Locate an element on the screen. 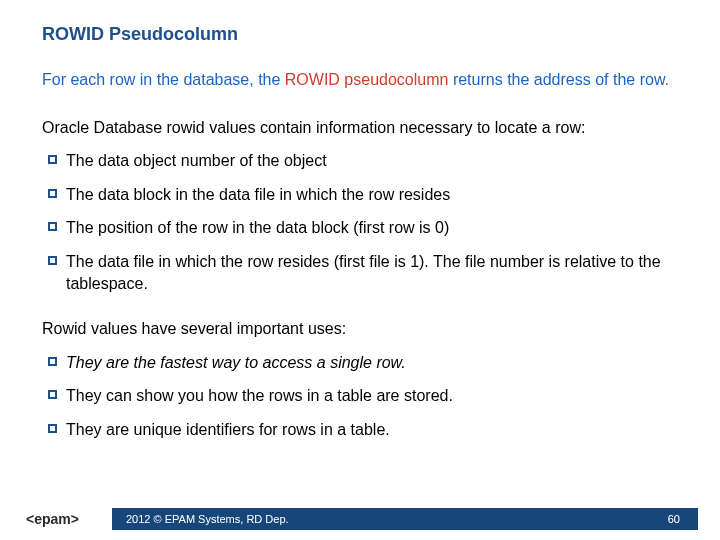 The width and height of the screenshot is (720, 540). list-item: The data file in which the row resides (… is located at coordinates (363, 272).